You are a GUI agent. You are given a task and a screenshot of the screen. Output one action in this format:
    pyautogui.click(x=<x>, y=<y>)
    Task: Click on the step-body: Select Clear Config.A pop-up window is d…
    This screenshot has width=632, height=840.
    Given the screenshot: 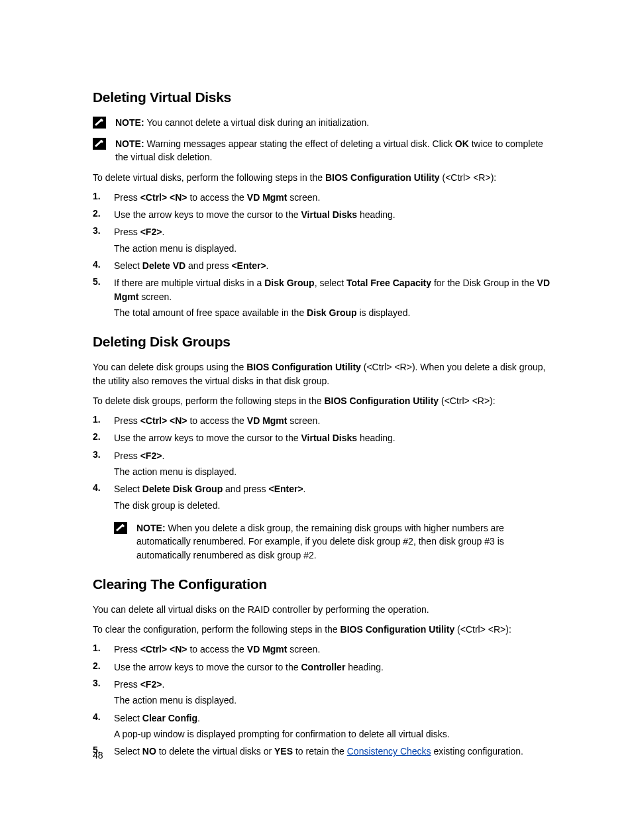 What is the action you would take?
    pyautogui.click(x=335, y=726)
    